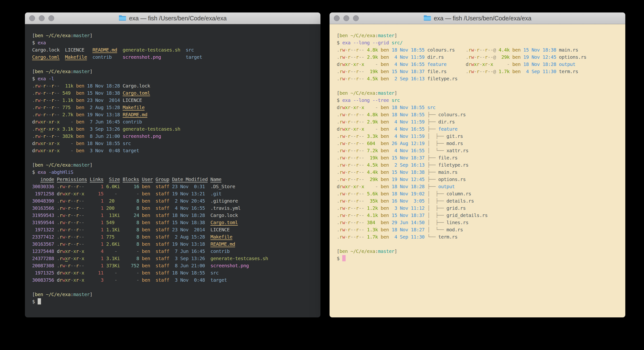  What do you see at coordinates (478, 208) in the screenshot?
I see `terminal-line: .rw-r--r-- 1.2k ben 3 Nov 11:12 │ ├── gr…` at bounding box center [478, 208].